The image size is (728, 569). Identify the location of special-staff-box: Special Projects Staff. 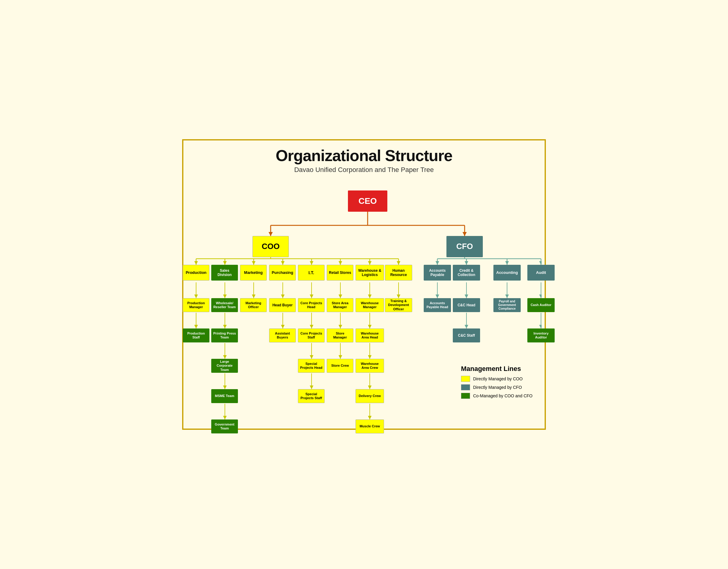
(311, 396).